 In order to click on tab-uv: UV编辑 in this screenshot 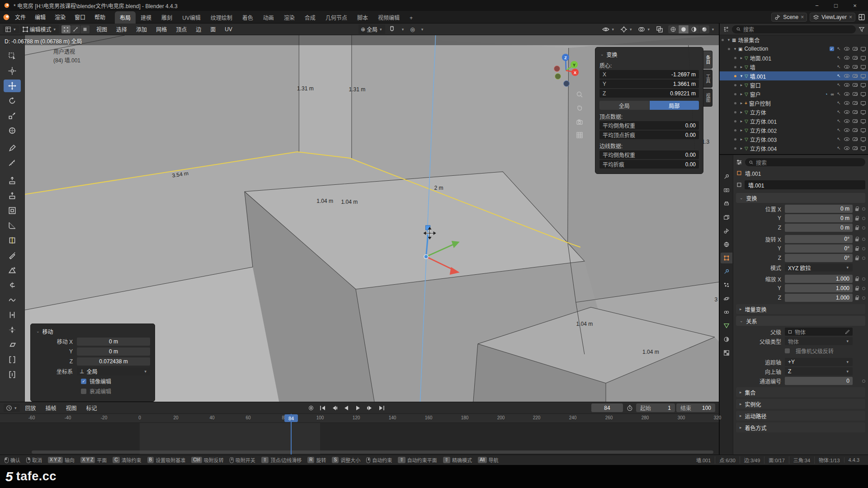, I will do `click(192, 17)`.